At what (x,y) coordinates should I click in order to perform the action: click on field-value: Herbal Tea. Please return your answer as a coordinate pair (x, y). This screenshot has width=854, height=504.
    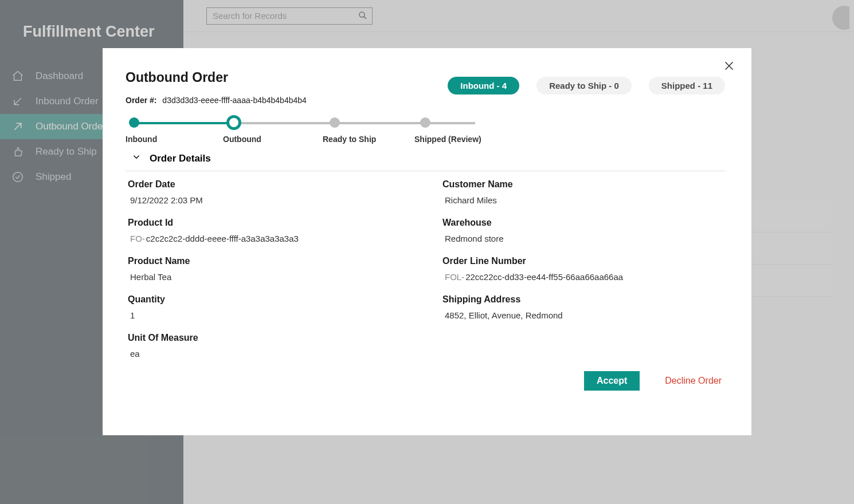
    Looking at the image, I should click on (268, 277).